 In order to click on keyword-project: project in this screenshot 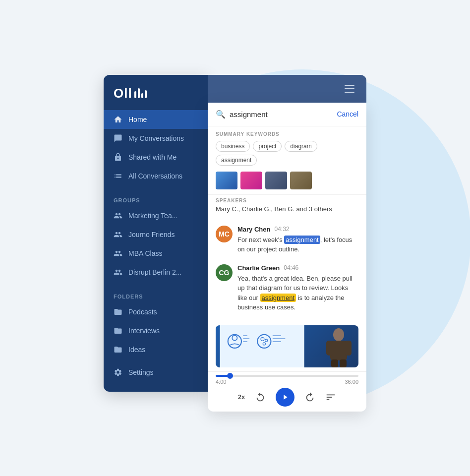, I will do `click(267, 146)`.